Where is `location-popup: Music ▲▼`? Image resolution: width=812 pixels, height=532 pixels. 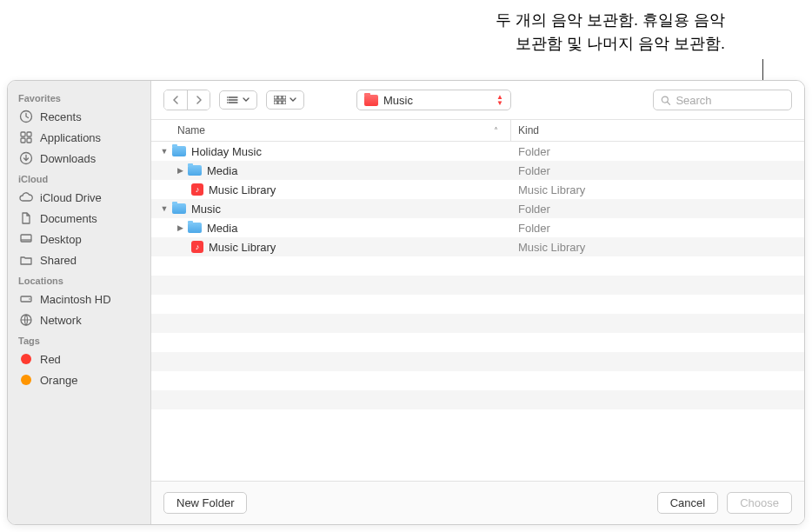 location-popup: Music ▲▼ is located at coordinates (434, 100).